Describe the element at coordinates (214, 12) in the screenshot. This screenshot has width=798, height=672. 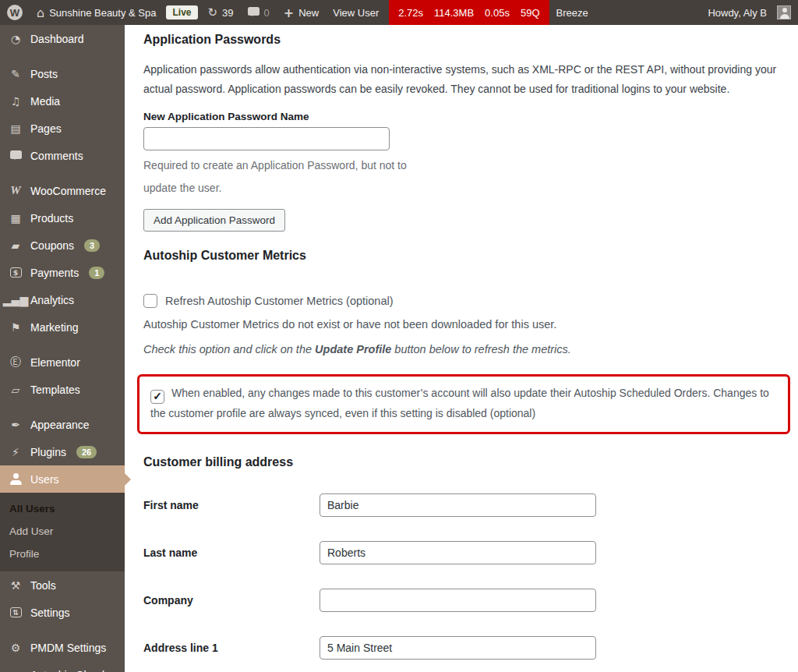
I see `updates-icon: ↻` at that location.